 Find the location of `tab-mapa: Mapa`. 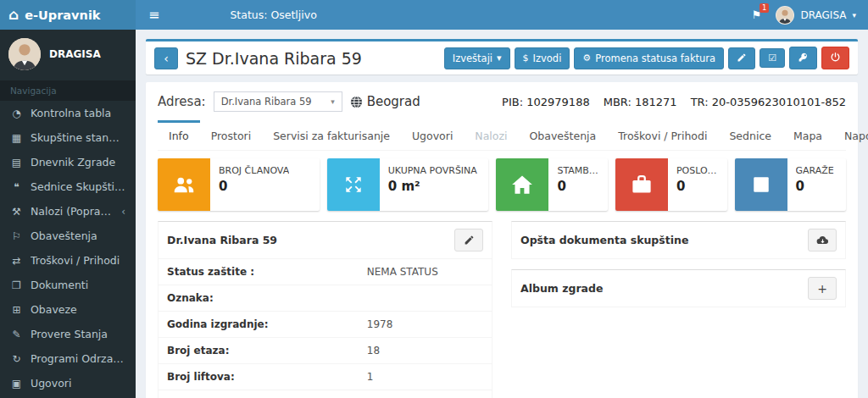

tab-mapa: Mapa is located at coordinates (808, 135).